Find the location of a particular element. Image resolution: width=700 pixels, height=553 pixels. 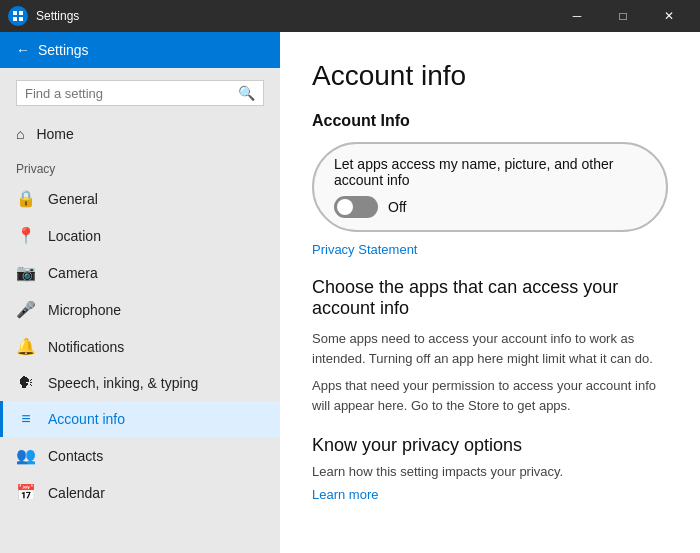

sidebar-back-button: ← Settings is located at coordinates (140, 50).